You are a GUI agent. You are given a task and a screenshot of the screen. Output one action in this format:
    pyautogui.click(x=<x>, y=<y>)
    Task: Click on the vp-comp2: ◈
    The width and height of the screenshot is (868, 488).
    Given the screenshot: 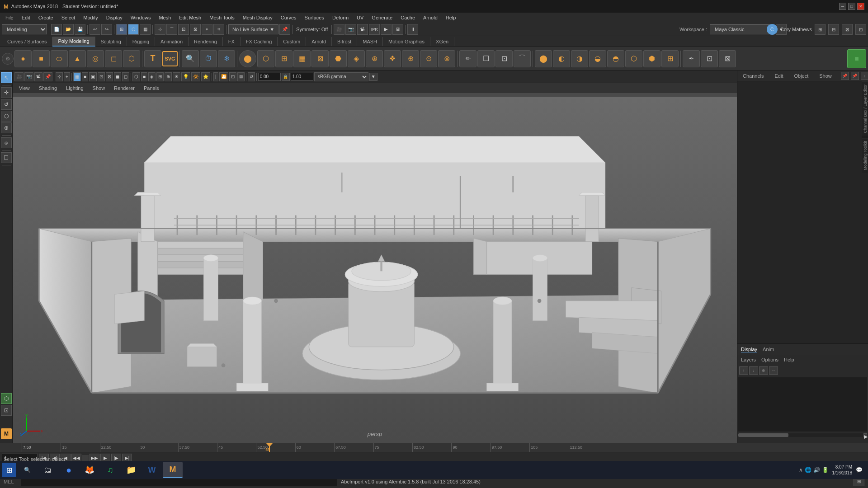 What is the action you would take?
    pyautogui.click(x=152, y=77)
    